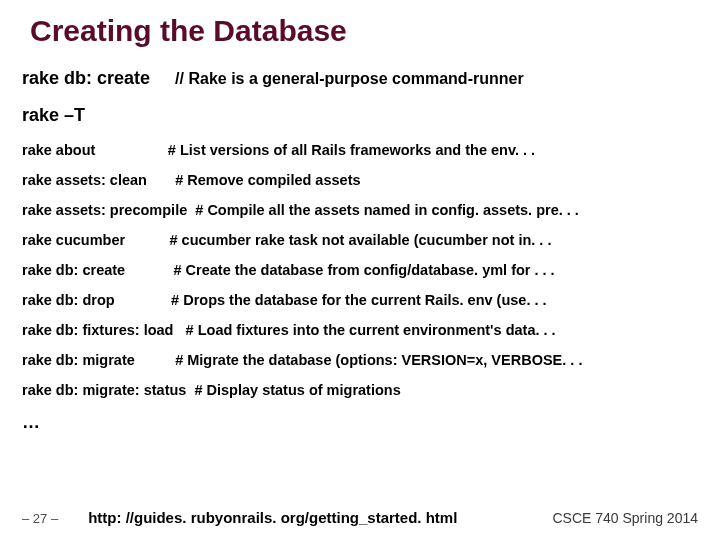 The width and height of the screenshot is (720, 540). I want to click on flag-line: rake –T, so click(360, 116).